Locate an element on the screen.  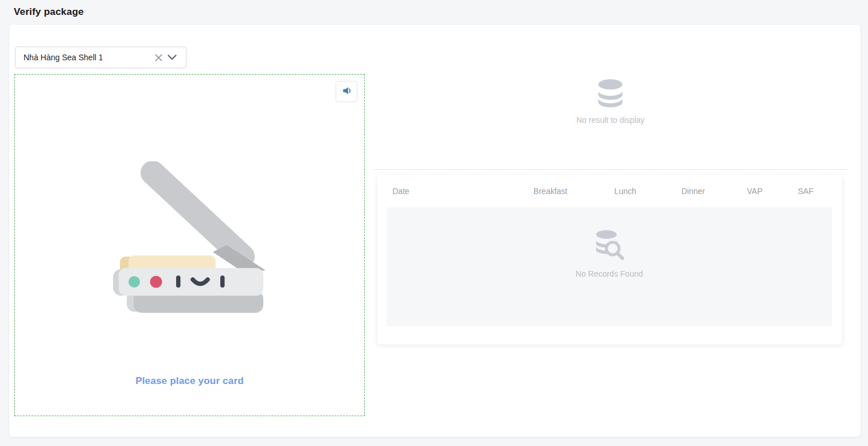
col-header-date: Date is located at coordinates (443, 191).